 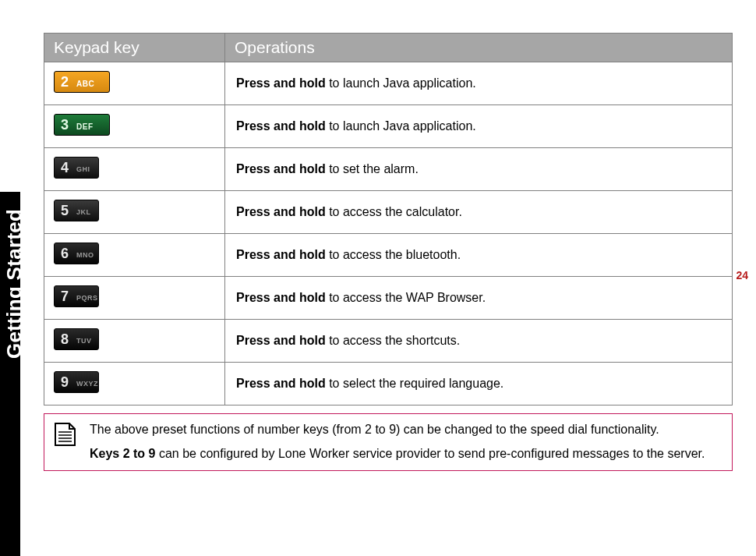 What do you see at coordinates (84, 341) in the screenshot?
I see `key-letters: TUV` at bounding box center [84, 341].